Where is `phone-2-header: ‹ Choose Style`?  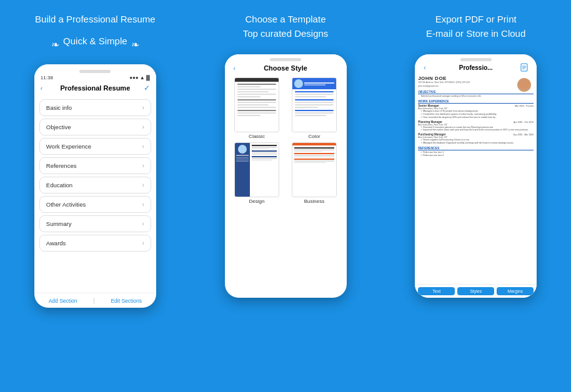
phone-2-header: ‹ Choose Style is located at coordinates (286, 64).